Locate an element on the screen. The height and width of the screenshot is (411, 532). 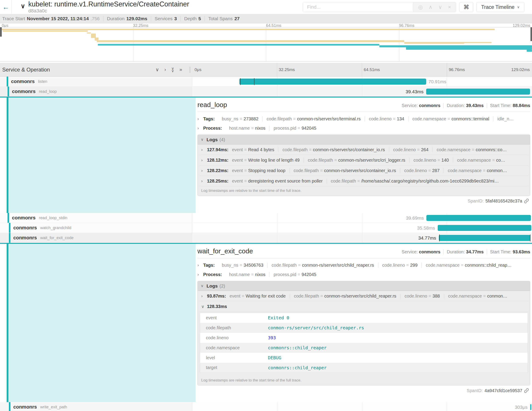
back-button: ← is located at coordinates (6, 7).